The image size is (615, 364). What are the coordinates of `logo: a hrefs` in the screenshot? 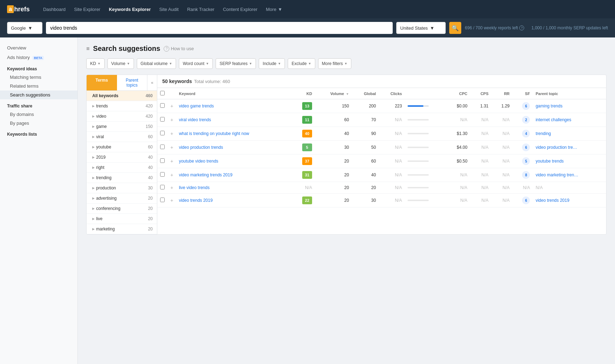 It's located at (18, 9).